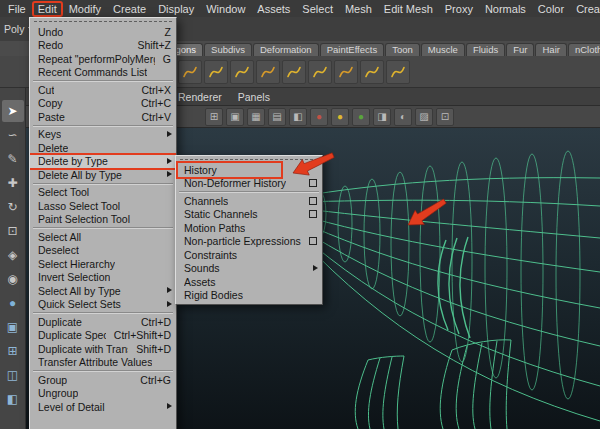 This screenshot has height=429, width=600. I want to click on paint-selection-tool-icon: ✎, so click(13, 159).